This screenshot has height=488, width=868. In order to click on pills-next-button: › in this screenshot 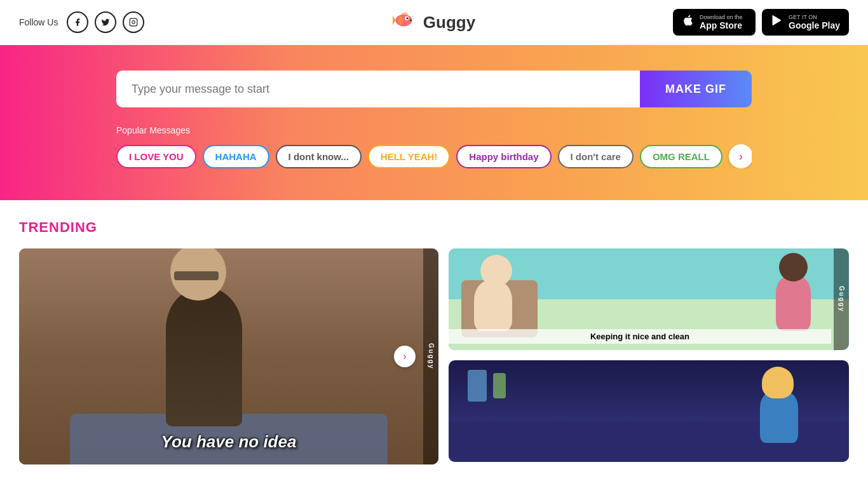, I will do `click(740, 156)`.